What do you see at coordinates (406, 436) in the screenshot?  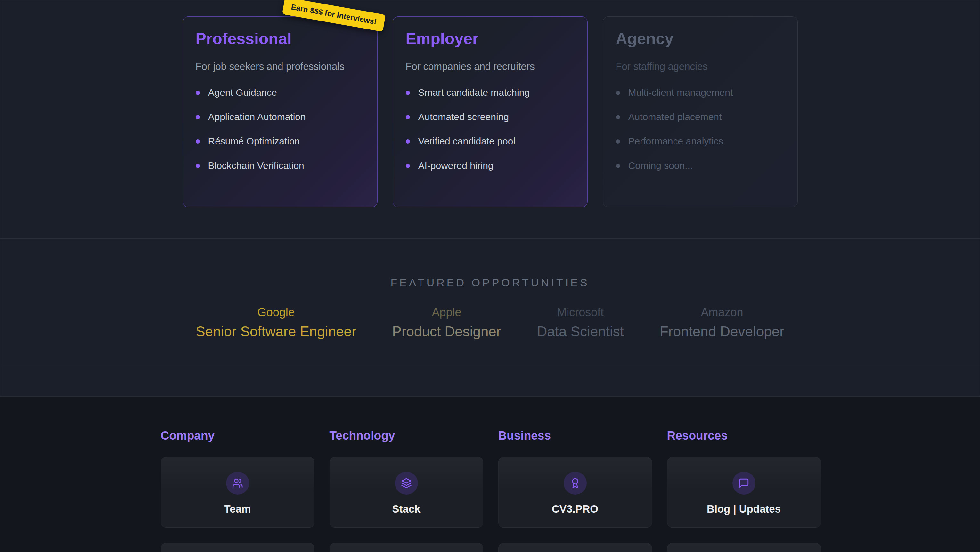 I see `footer-column-header: Technology` at bounding box center [406, 436].